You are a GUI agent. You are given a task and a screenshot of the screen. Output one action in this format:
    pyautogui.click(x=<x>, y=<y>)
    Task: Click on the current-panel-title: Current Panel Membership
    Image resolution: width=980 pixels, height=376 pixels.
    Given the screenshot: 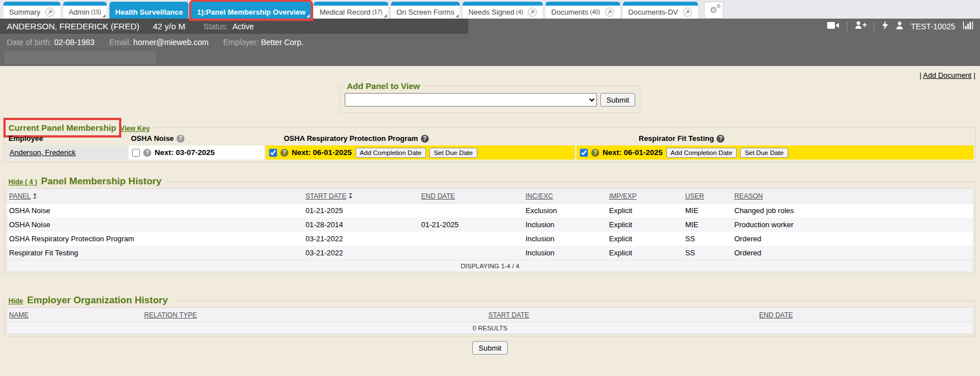 What is the action you would take?
    pyautogui.click(x=62, y=127)
    